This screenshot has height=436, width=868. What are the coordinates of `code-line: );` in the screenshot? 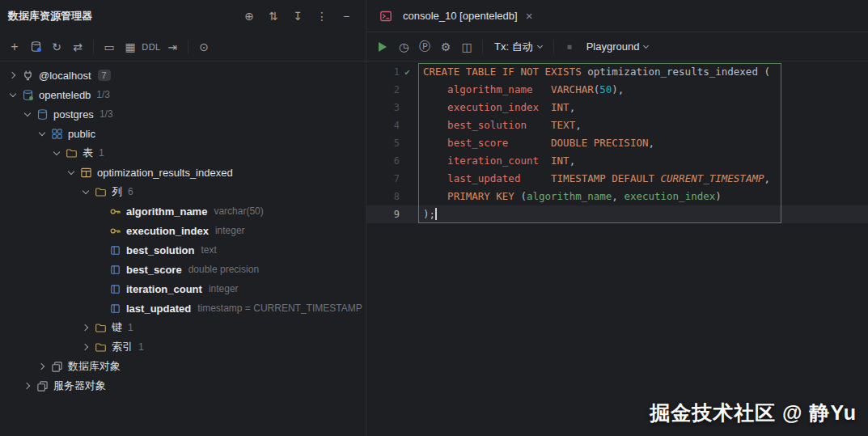 It's located at (643, 214).